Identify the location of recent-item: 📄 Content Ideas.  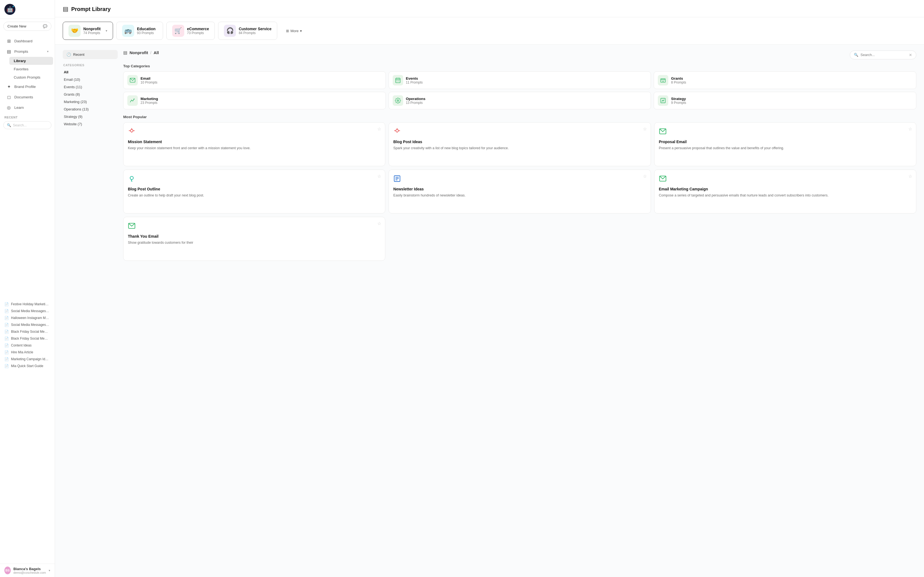
(27, 345).